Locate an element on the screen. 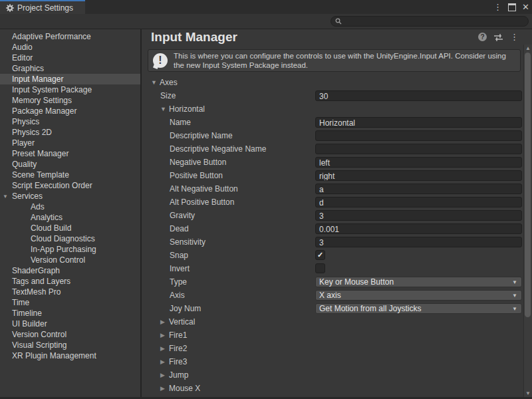 The image size is (532, 399). vertical-scrollbar: ▲ ▼ is located at coordinates (528, 221).